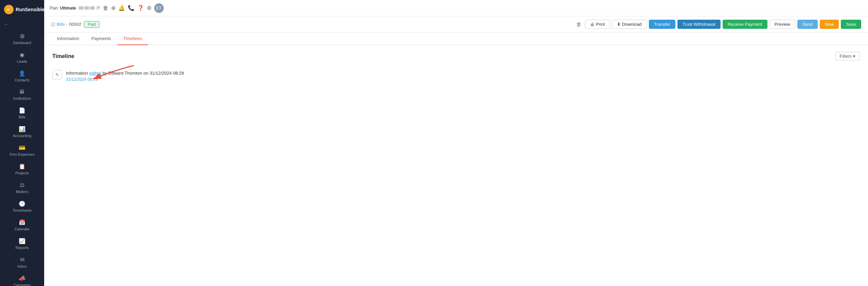  What do you see at coordinates (456, 56) in the screenshot?
I see `timeline-header: Timeline Filters ▾` at bounding box center [456, 56].